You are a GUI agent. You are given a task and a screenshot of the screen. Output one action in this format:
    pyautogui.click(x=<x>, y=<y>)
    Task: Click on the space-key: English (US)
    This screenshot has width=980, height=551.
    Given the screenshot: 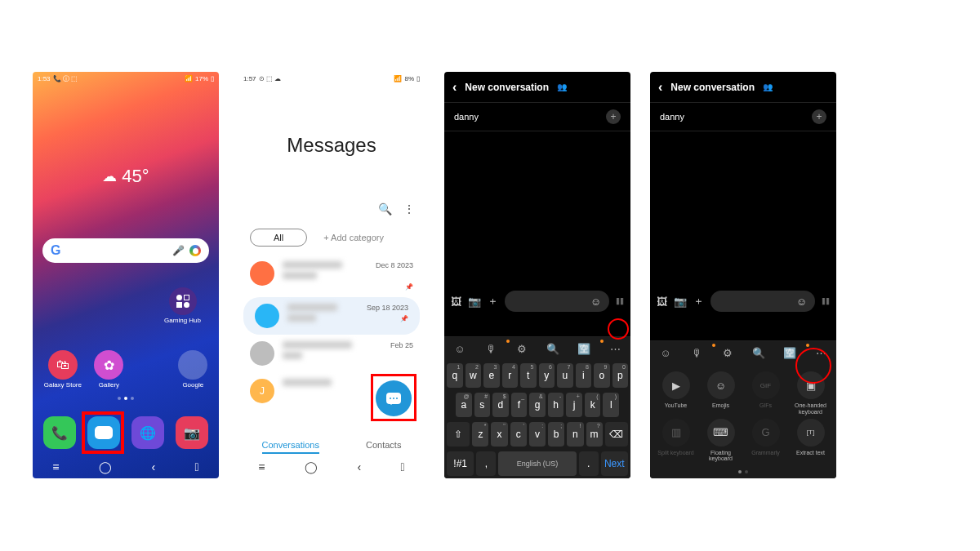 What is the action you would take?
    pyautogui.click(x=537, y=464)
    